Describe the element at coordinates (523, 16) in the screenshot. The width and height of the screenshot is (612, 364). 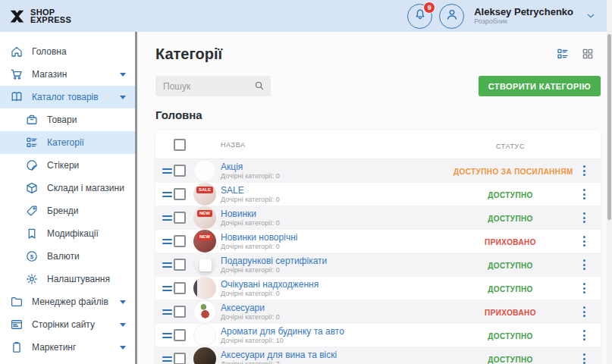
I see `user-menu: Aleksey Petrychenko Розробник` at that location.